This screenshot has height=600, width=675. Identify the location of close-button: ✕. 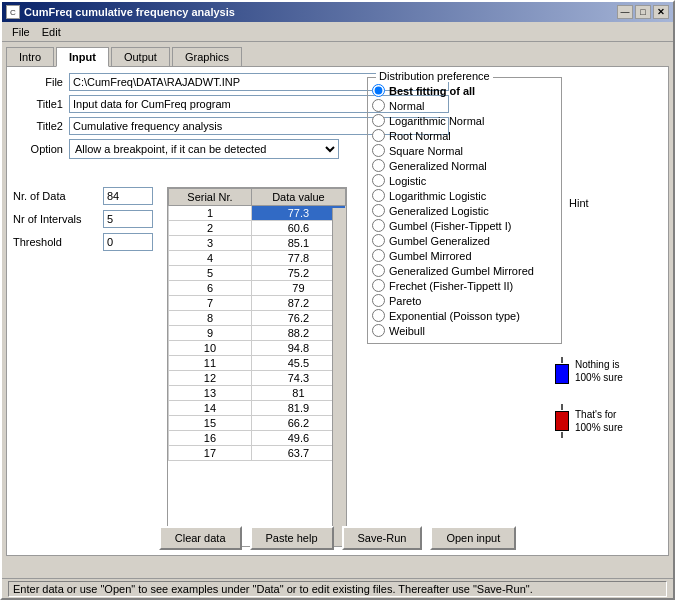
(661, 12).